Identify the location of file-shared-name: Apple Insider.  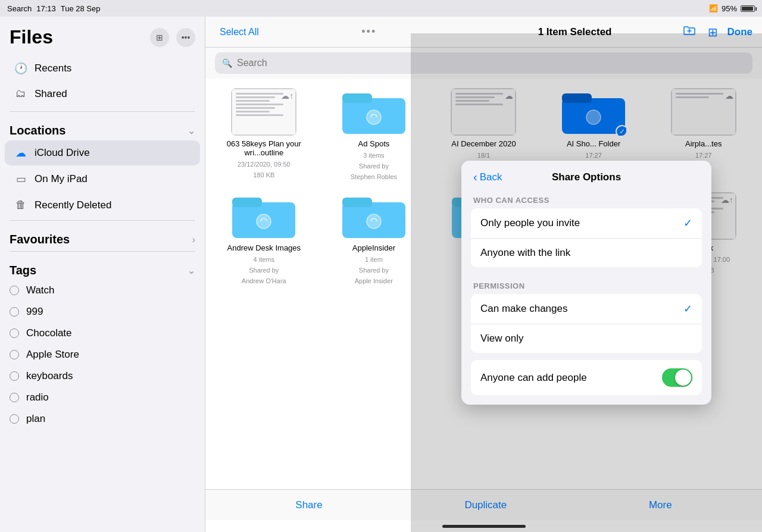
(374, 281).